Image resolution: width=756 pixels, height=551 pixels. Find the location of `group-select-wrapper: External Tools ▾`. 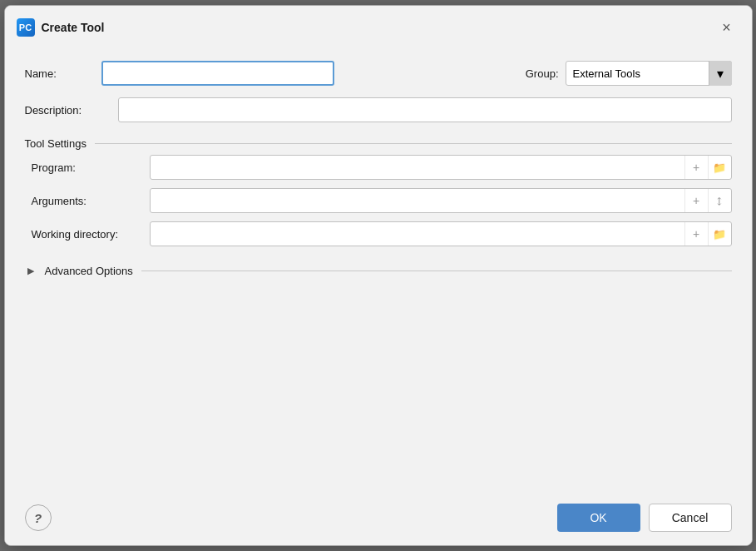

group-select-wrapper: External Tools ▾ is located at coordinates (649, 73).